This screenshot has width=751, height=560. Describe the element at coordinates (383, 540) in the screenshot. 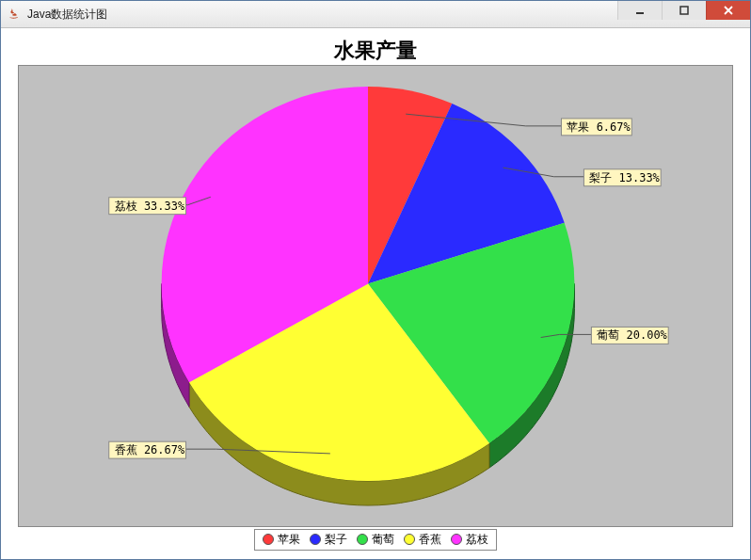

I see `legend-label: 葡萄` at that location.